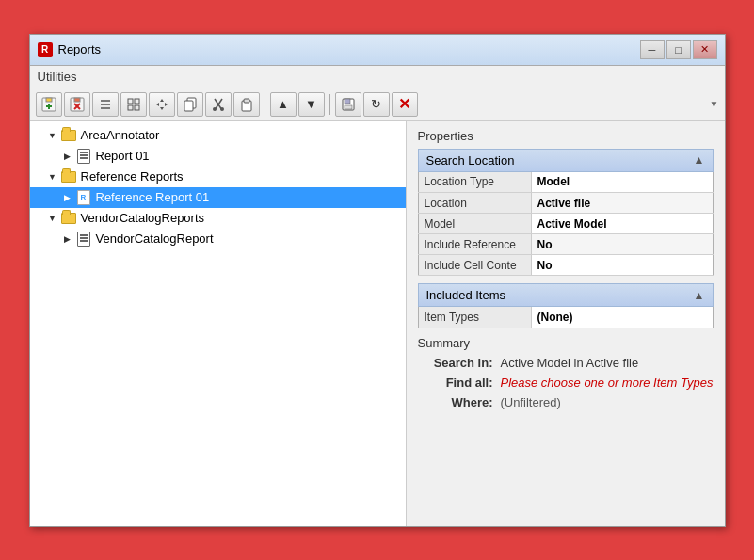 This screenshot has width=754, height=560. Describe the element at coordinates (566, 403) in the screenshot. I see `summary-row-where: Where: (Unfiltered)` at that location.